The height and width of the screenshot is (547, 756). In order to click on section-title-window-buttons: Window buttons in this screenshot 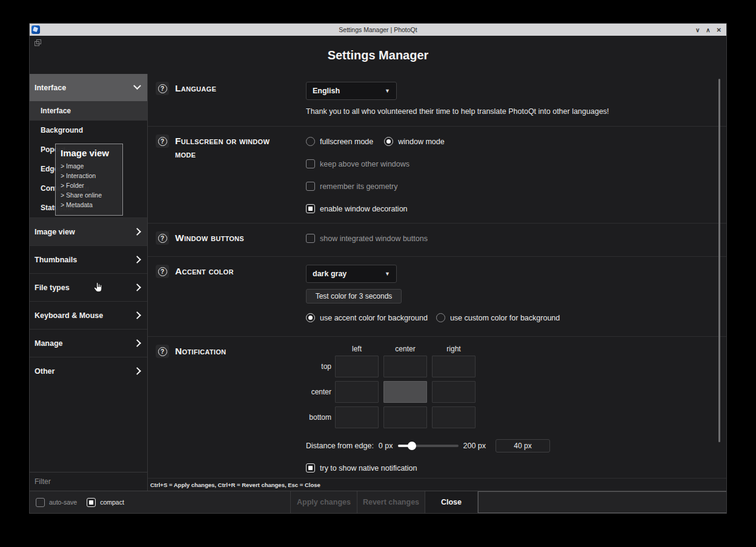, I will do `click(219, 238)`.